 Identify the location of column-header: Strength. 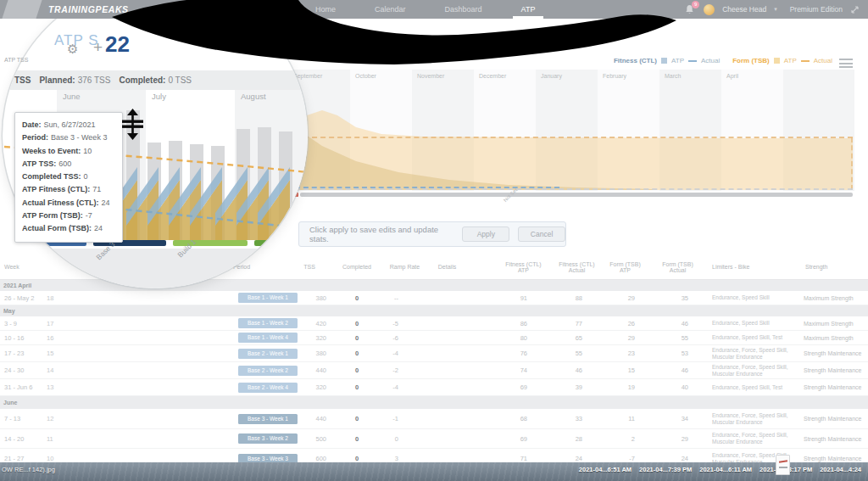
(835, 266).